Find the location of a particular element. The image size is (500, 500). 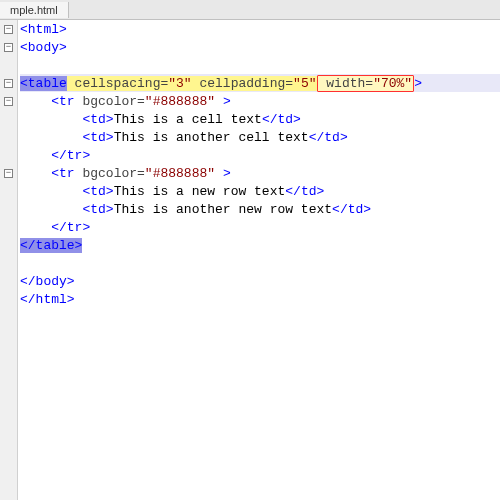

table-close-tag: </table> is located at coordinates (51, 246).